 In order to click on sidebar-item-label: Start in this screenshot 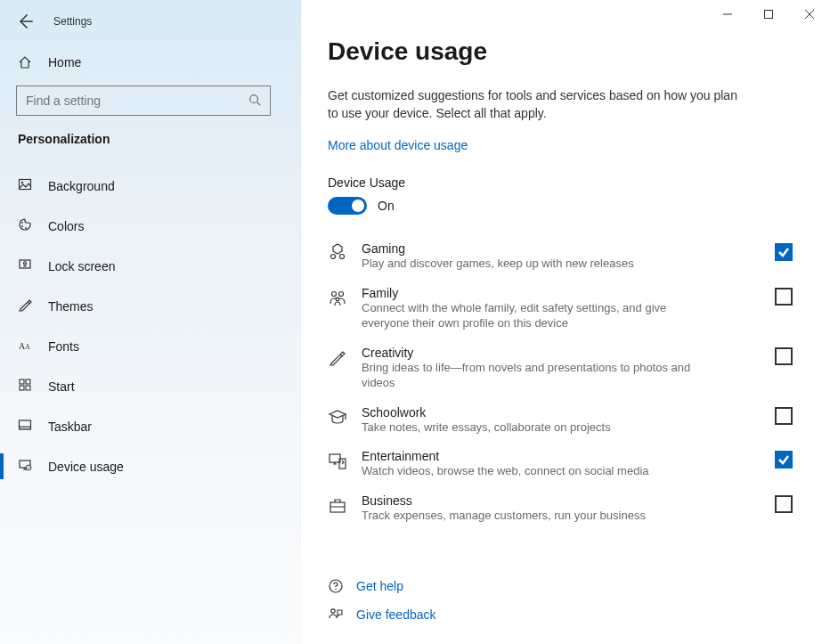, I will do `click(61, 387)`.